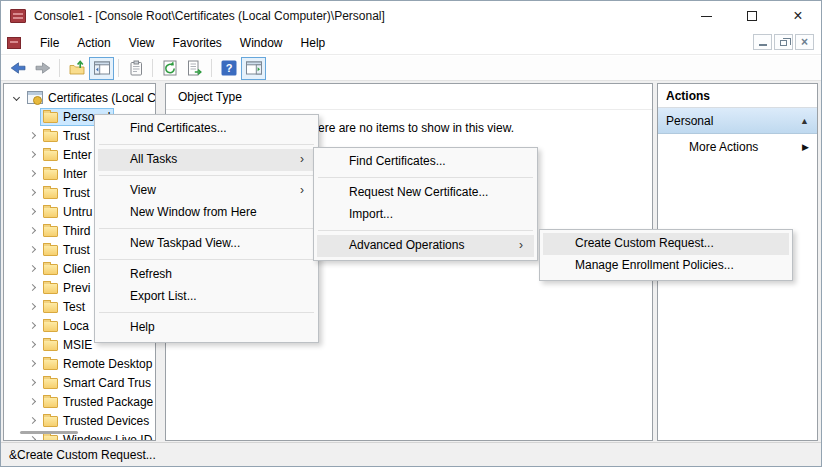 The image size is (822, 467). I want to click on minimize-button, so click(706, 16).